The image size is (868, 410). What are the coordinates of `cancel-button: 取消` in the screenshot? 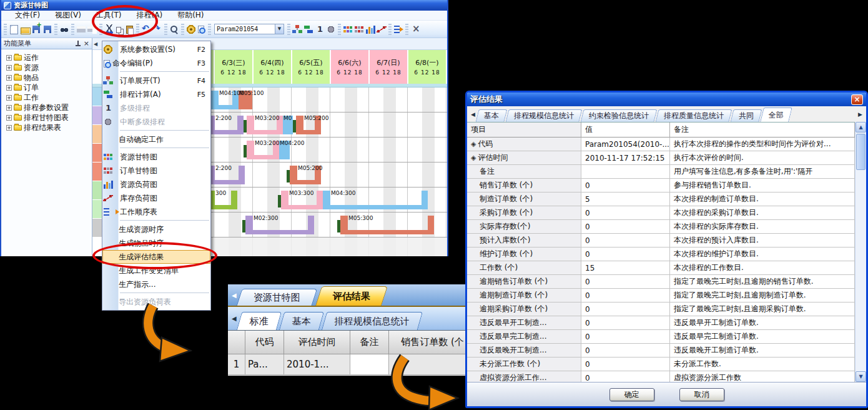 It's located at (702, 395).